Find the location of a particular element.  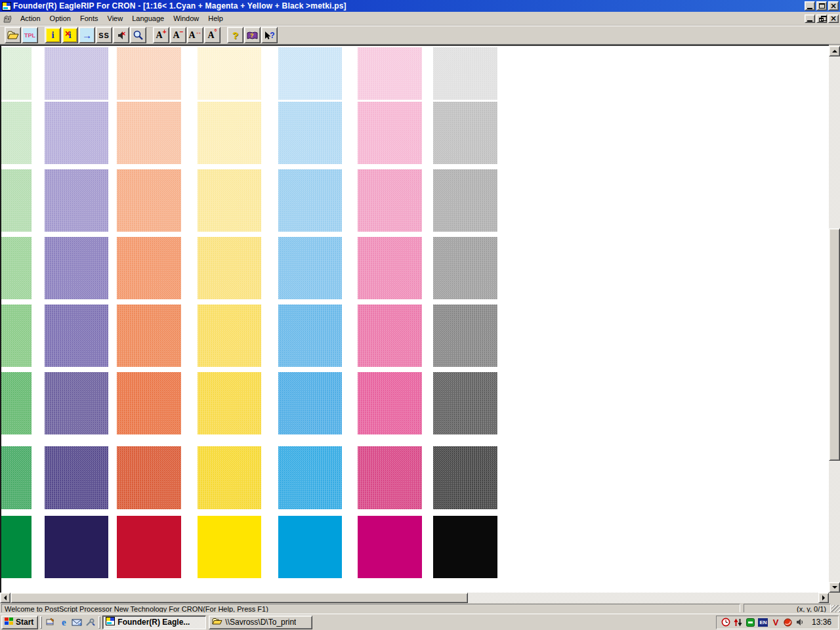

menu-item-help: Help is located at coordinates (215, 18).